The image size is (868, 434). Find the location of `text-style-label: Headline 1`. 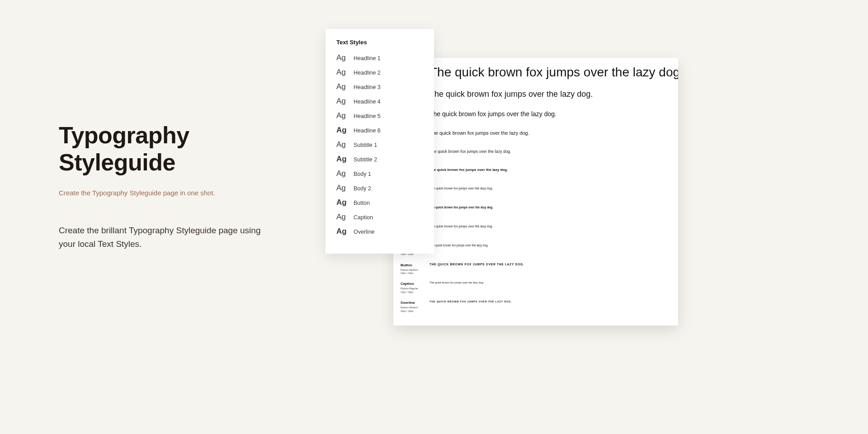

text-style-label: Headline 1 is located at coordinates (367, 58).